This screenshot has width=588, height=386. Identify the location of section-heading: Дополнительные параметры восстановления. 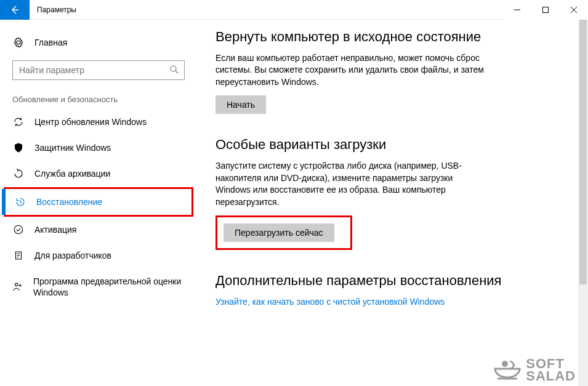
(393, 281).